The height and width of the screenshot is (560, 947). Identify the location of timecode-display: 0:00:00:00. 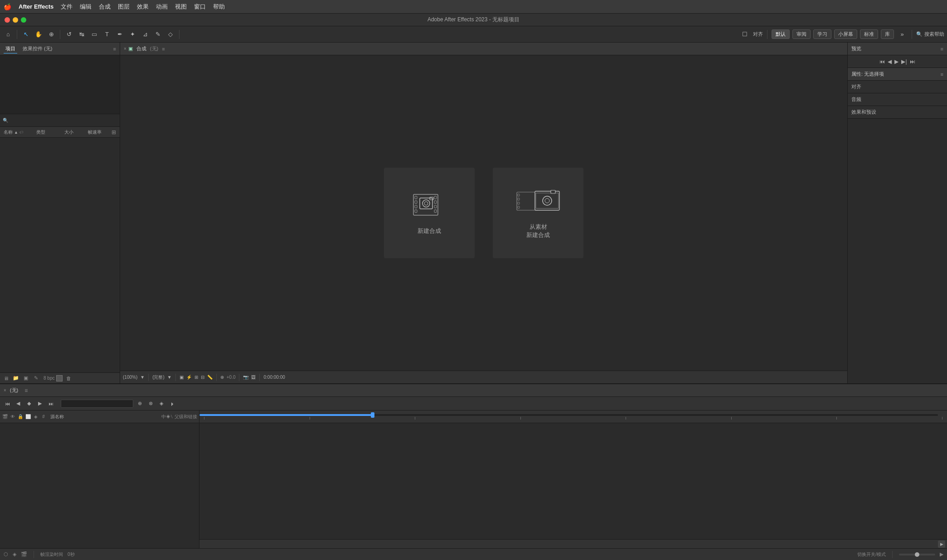
(274, 377).